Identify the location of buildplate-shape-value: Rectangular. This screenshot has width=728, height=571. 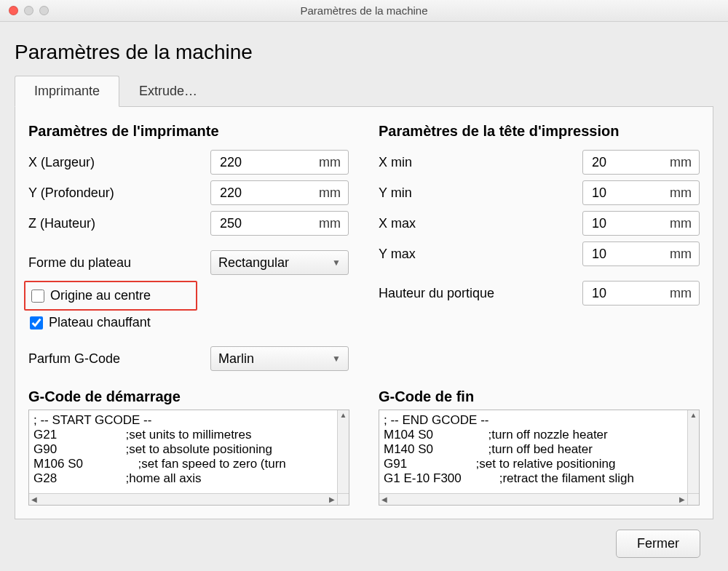
(253, 263).